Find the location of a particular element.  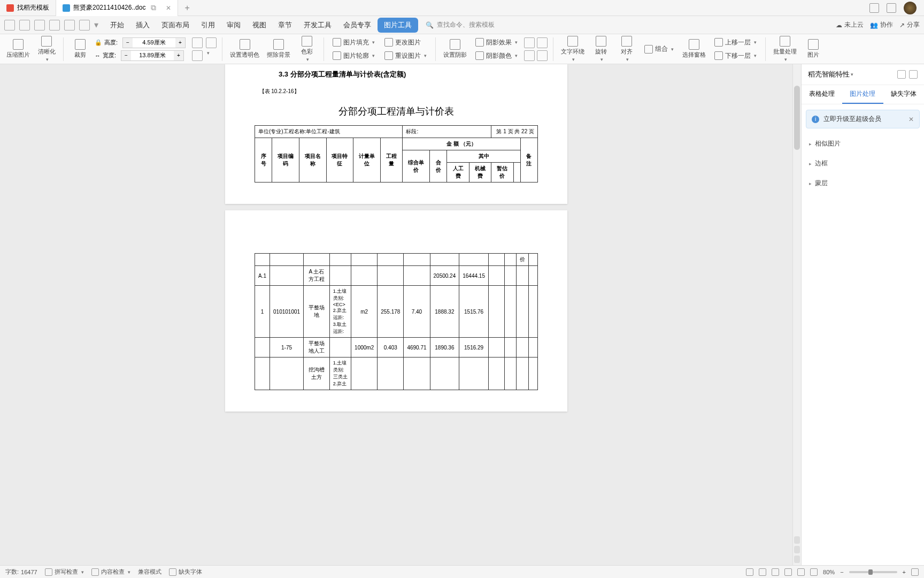

set-shadow-button: 设置阴影 is located at coordinates (455, 49).